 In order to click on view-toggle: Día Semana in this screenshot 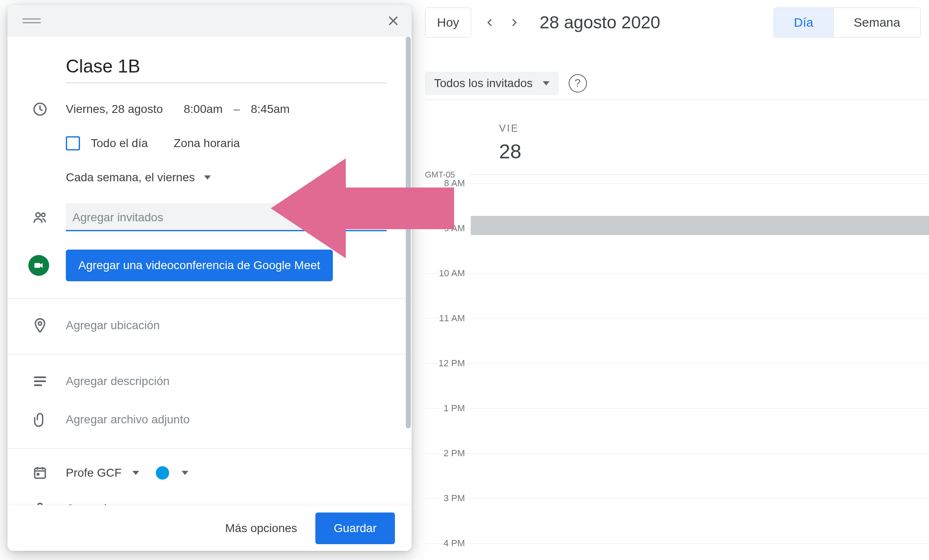, I will do `click(847, 22)`.